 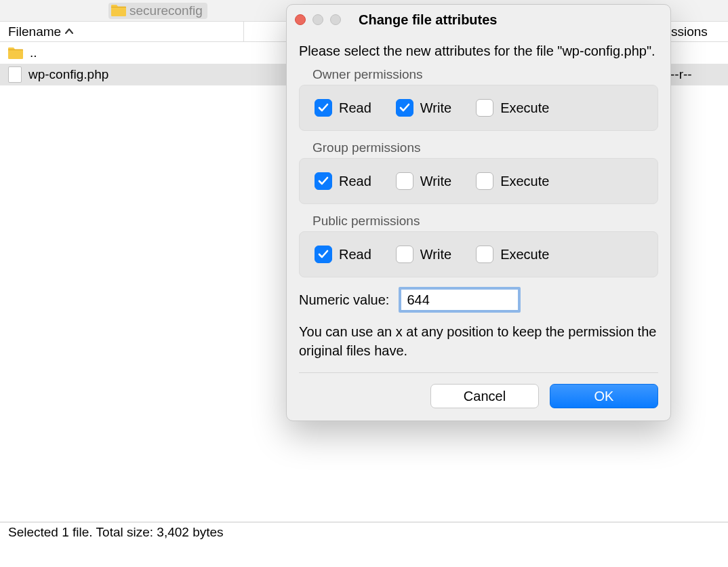 What do you see at coordinates (424, 254) in the screenshot?
I see `public-write-checkbox: Write` at bounding box center [424, 254].